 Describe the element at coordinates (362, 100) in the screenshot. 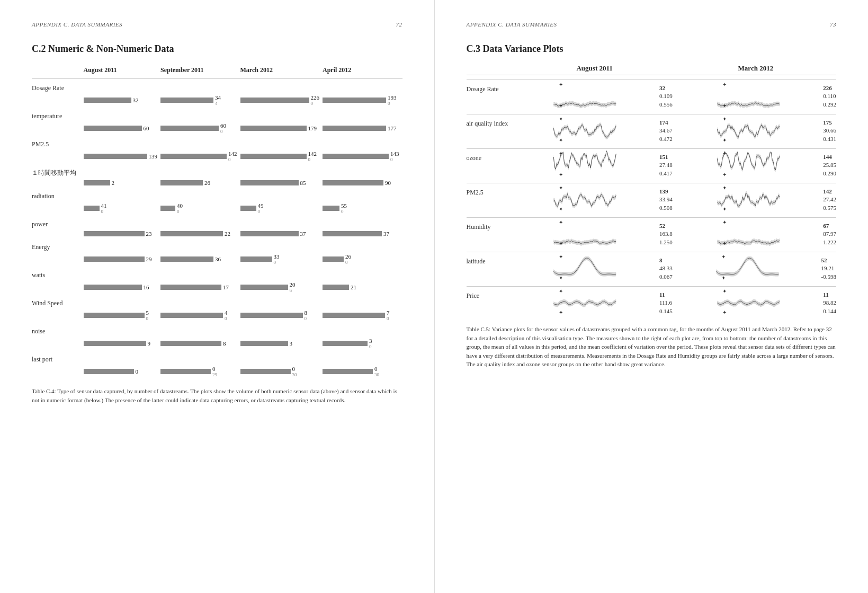

I see `bar-cell-0-3: 1930` at that location.